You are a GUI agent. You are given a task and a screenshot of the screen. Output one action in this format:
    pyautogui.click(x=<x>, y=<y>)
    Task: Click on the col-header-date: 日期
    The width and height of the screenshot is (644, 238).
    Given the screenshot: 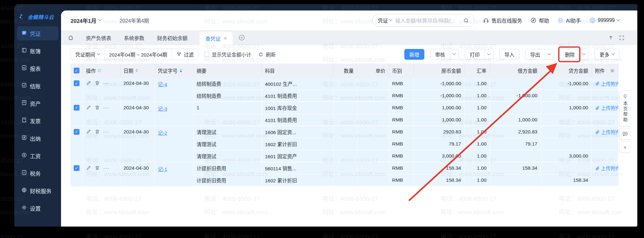 What is the action you would take?
    pyautogui.click(x=137, y=71)
    